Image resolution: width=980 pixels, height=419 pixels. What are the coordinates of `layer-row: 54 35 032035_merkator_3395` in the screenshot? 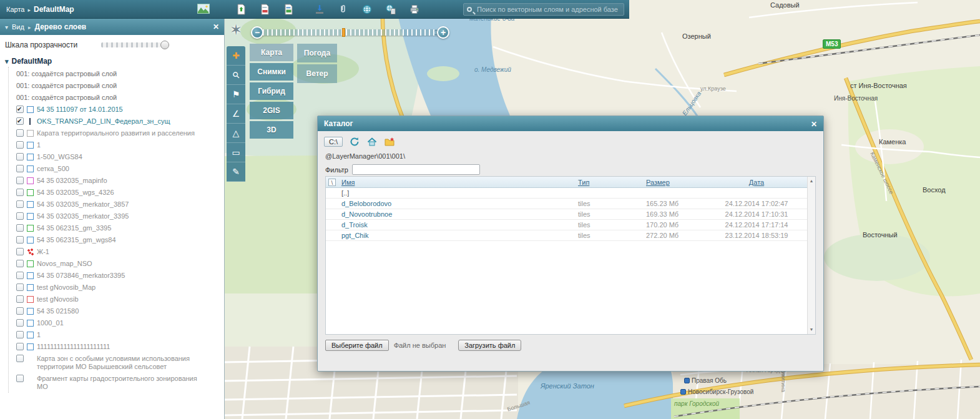 It's located at (112, 216).